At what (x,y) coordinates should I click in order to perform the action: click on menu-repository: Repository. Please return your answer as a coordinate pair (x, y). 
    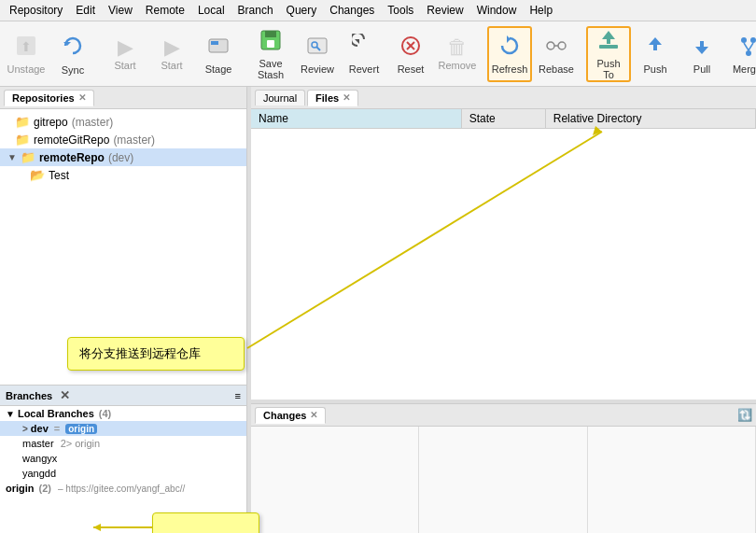
    Looking at the image, I should click on (35, 10).